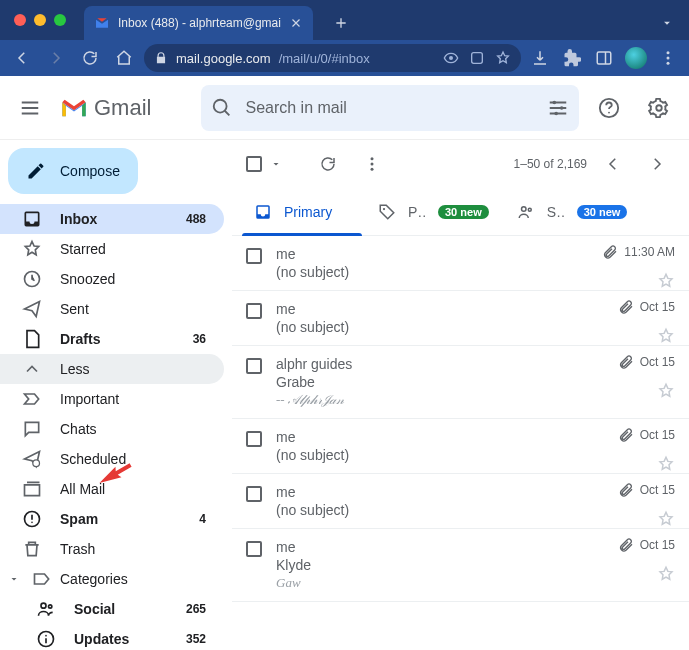  Describe the element at coordinates (32, 309) in the screenshot. I see `send-icon` at that location.